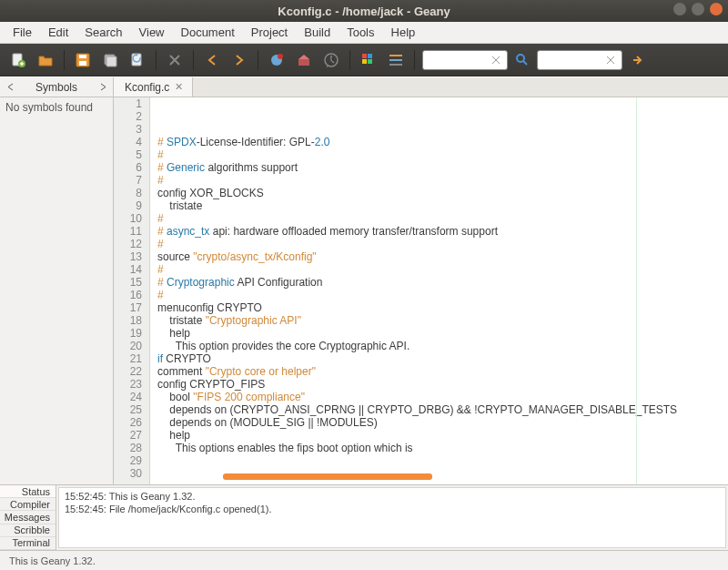 This screenshot has height=570, width=728. Describe the element at coordinates (110, 60) in the screenshot. I see `save-all-button` at that location.